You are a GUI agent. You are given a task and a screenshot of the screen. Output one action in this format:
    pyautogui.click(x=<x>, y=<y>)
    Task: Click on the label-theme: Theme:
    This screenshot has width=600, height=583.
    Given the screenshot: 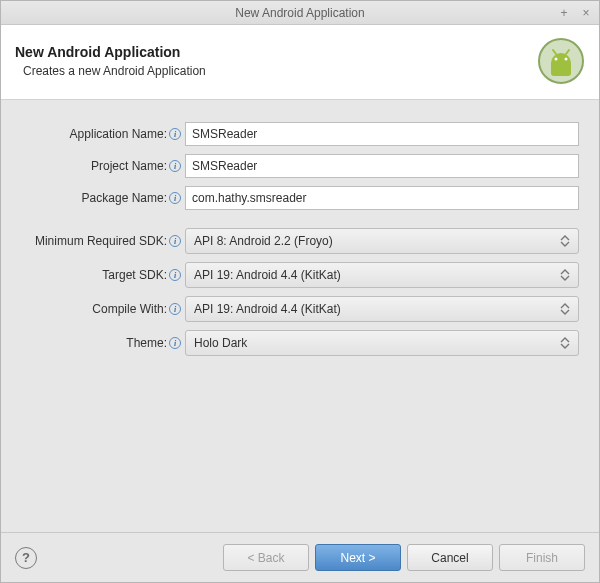 What is the action you would take?
    pyautogui.click(x=146, y=343)
    